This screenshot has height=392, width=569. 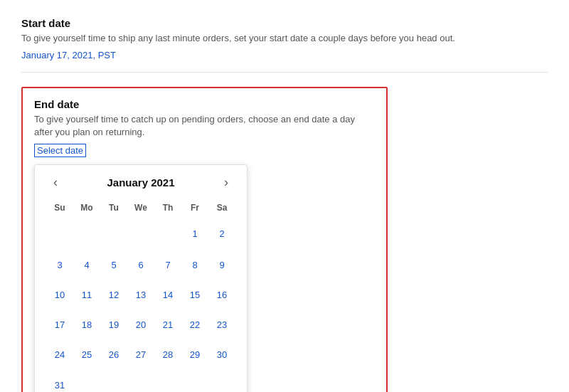 I want to click on calendar-day: 8, so click(x=195, y=265).